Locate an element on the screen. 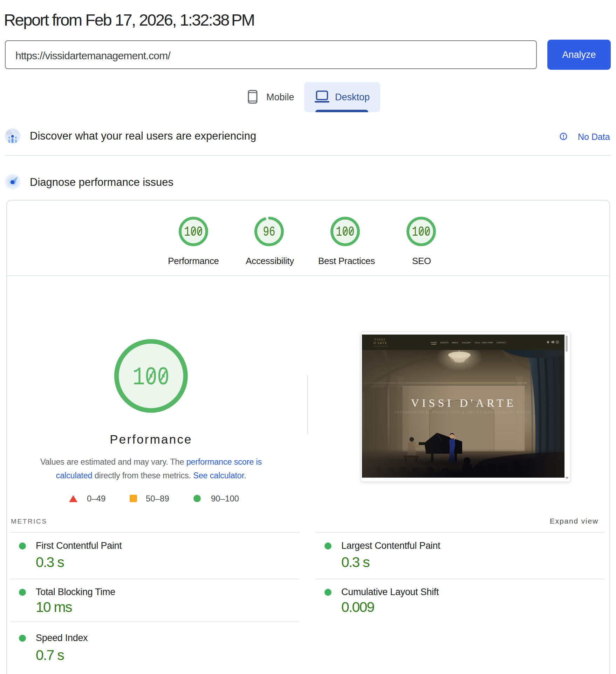  svg-text: D'ARTE is located at coordinates (381, 343).